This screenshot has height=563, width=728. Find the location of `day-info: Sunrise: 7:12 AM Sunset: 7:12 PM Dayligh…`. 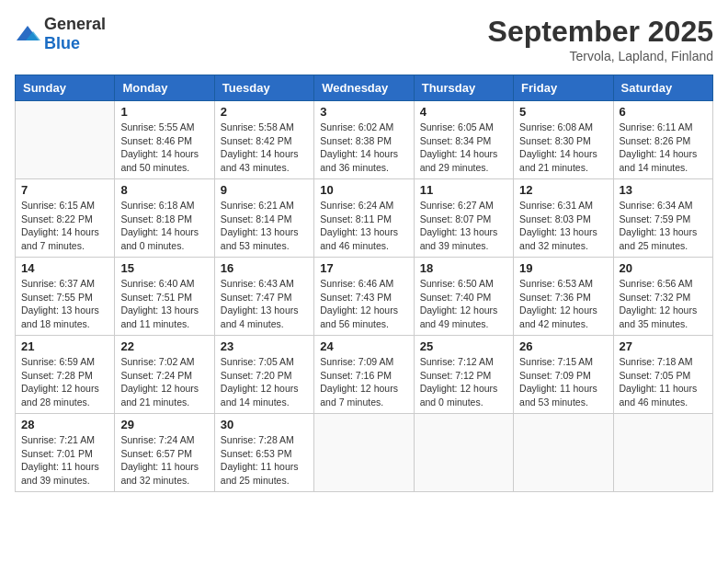

day-info: Sunrise: 7:12 AM Sunset: 7:12 PM Dayligh… is located at coordinates (463, 383).